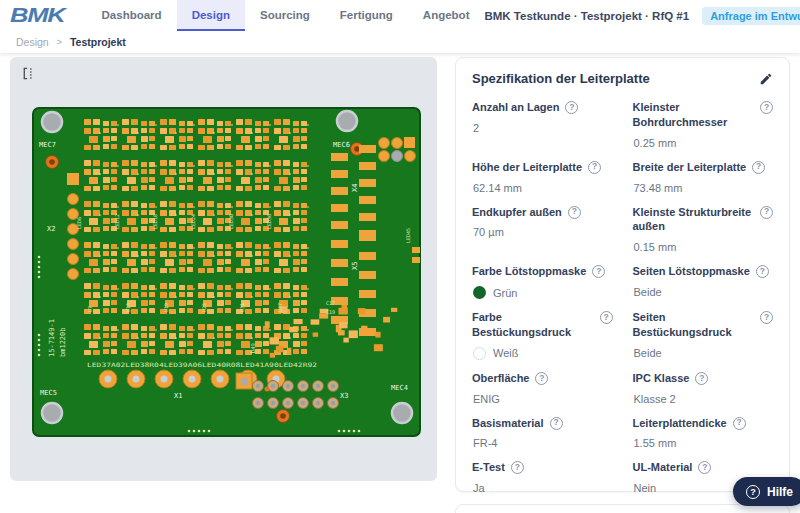 This screenshot has height=513, width=800. Describe the element at coordinates (542, 124) in the screenshot. I see `spec-field: Anzahl an Lagen?2` at that location.